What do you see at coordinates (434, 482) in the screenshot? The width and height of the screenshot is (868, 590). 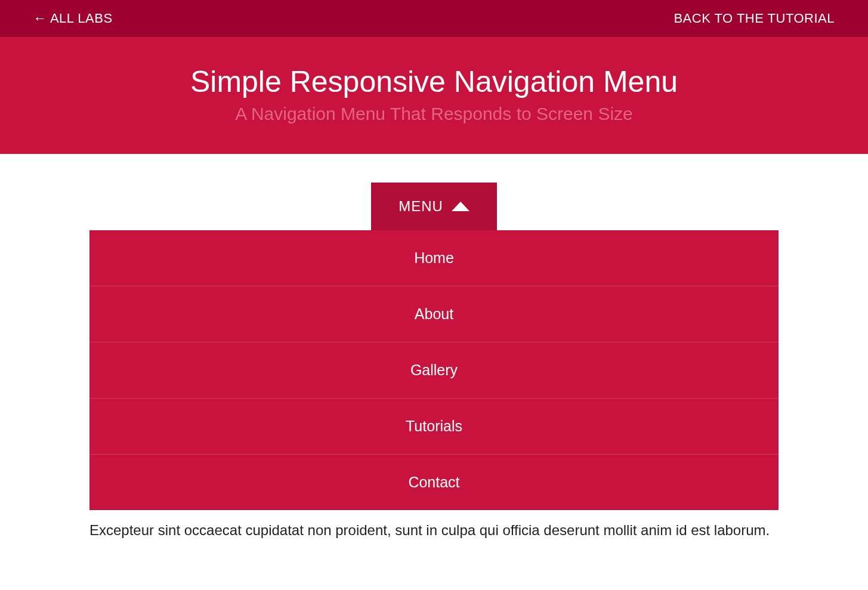 I see `nav-item-contact: Contact` at bounding box center [434, 482].